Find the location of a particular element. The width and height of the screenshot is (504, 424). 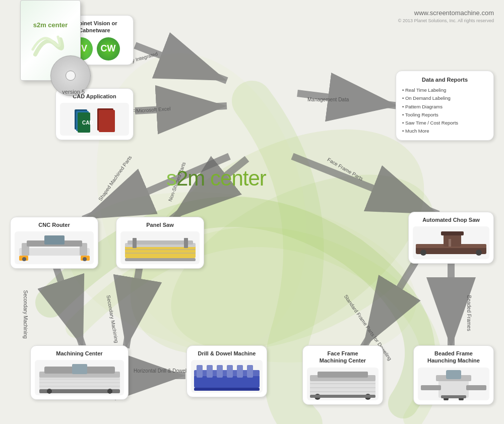

faceframe-image is located at coordinates (343, 384).